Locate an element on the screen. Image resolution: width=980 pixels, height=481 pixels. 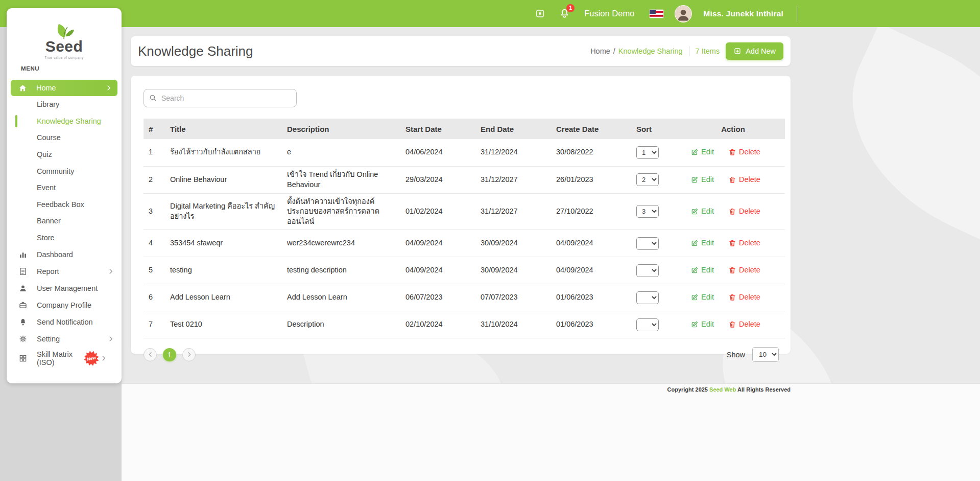
sidebar-item-banner: Banner is located at coordinates (64, 221).